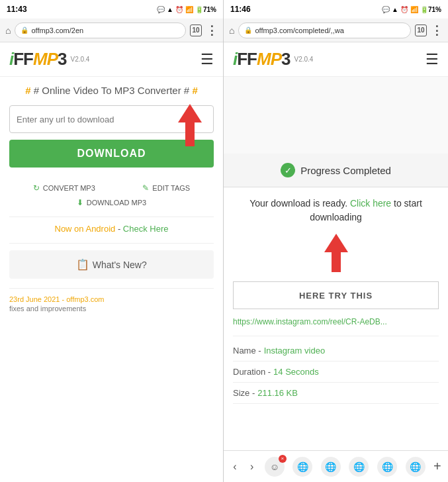 The height and width of the screenshot is (482, 448). I want to click on name-value: Instagram video, so click(295, 351).